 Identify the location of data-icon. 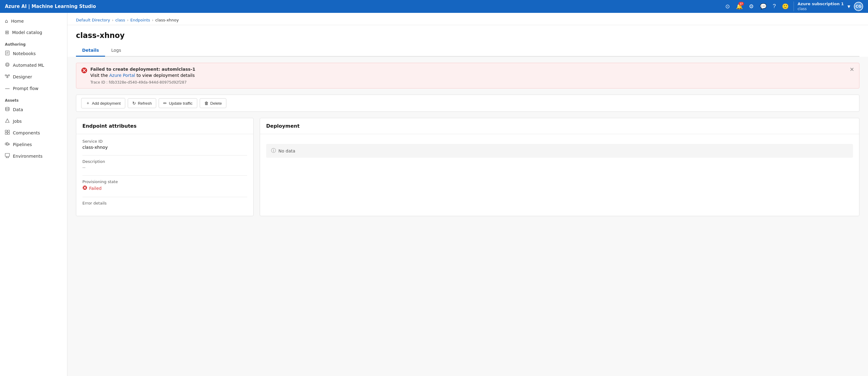
(7, 109).